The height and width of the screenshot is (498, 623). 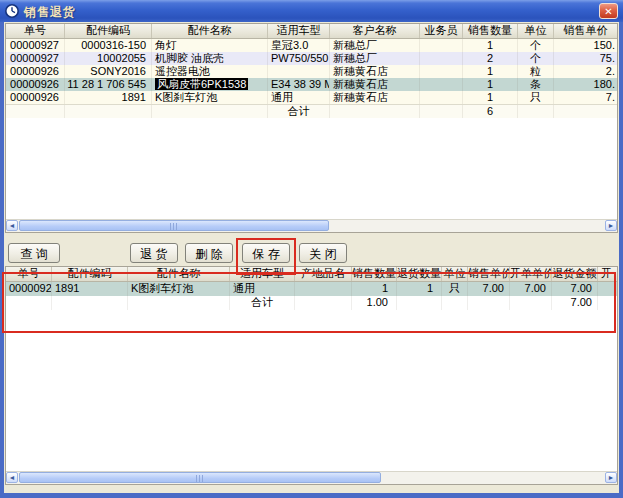 I want to click on cell-unit: 条, so click(x=536, y=84).